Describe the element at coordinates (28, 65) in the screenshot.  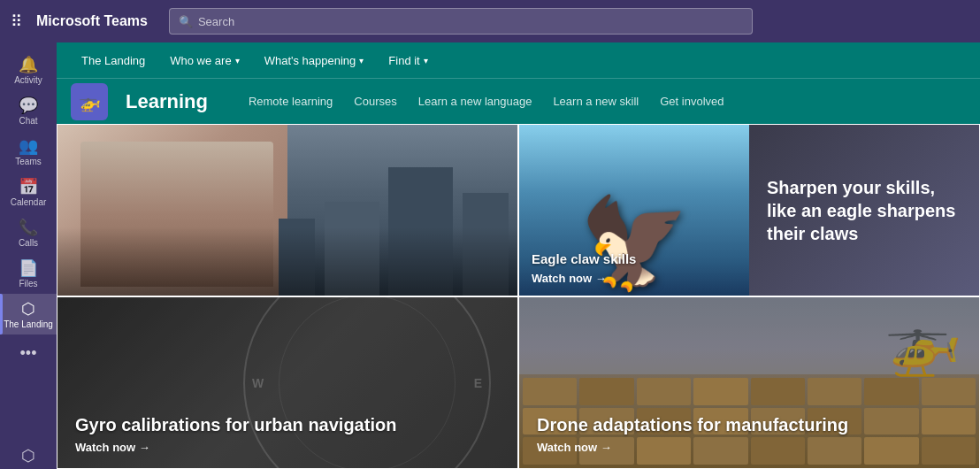
I see `activity-icon: 🔔` at that location.